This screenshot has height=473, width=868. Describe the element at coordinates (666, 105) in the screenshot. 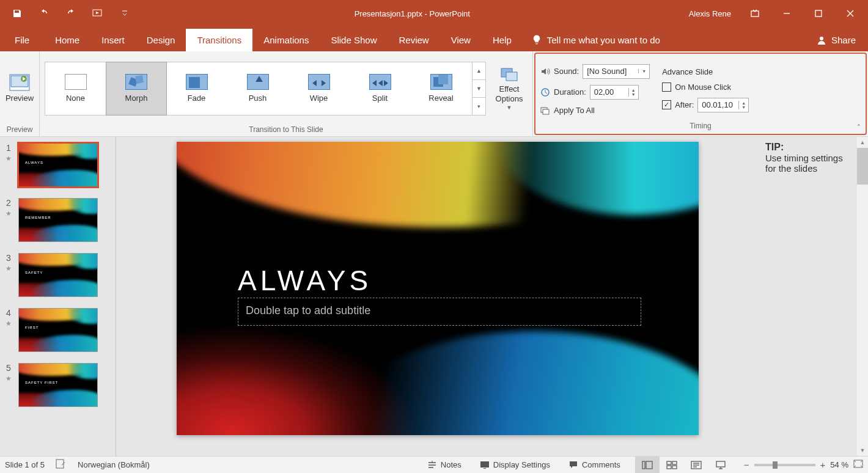

I see `after-checkbox` at that location.